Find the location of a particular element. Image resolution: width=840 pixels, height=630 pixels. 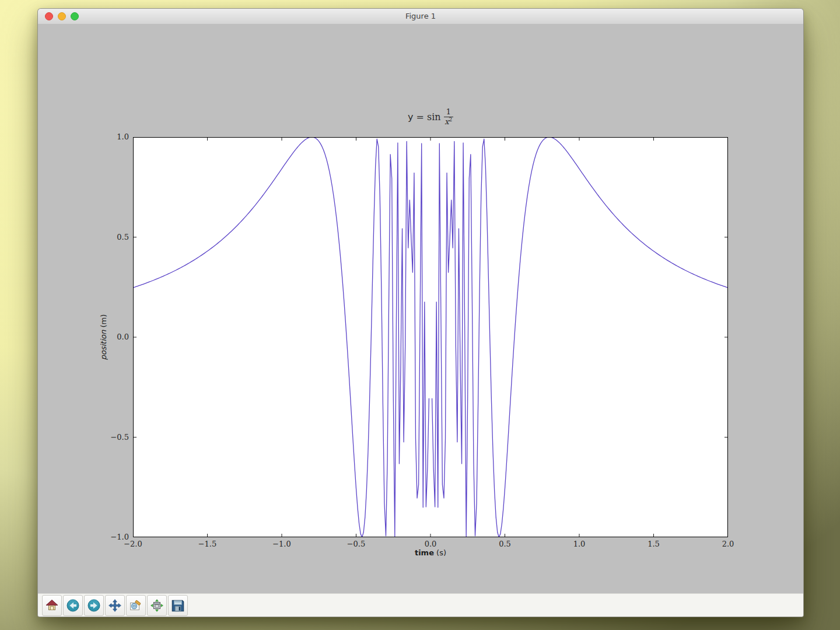

y-tick-label: −1.0 is located at coordinates (111, 537).